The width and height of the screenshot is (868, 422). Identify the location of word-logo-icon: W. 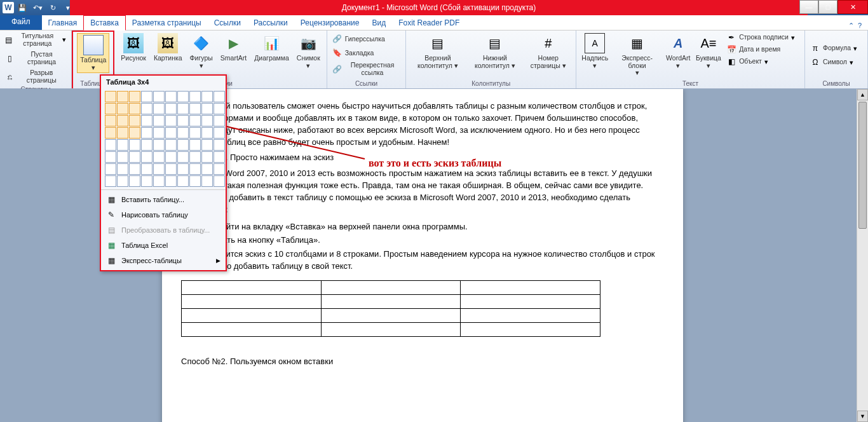
(8, 8).